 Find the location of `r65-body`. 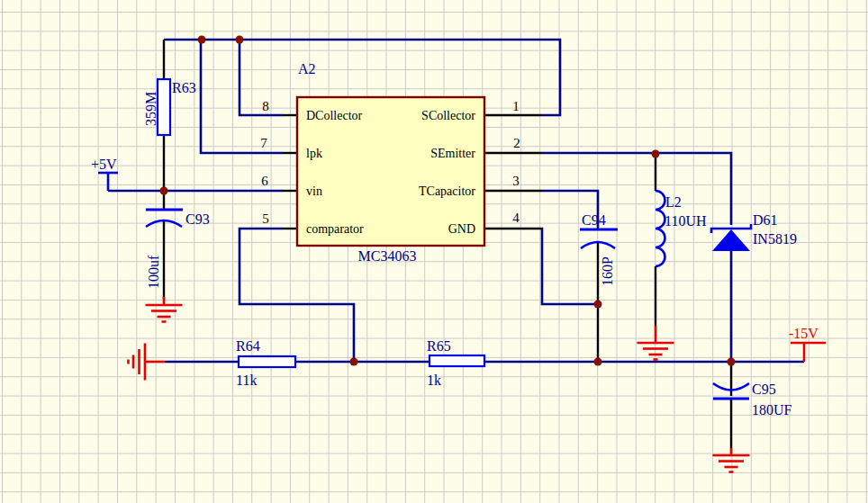

r65-body is located at coordinates (457, 361).